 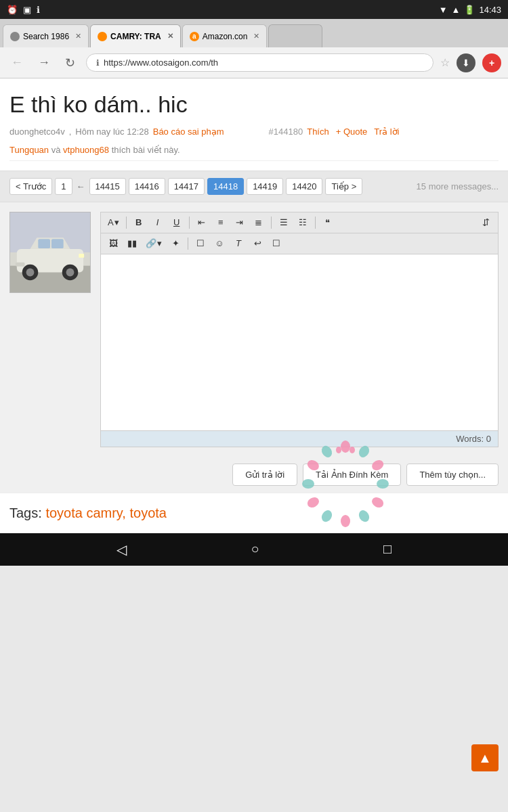 What do you see at coordinates (139, 223) in the screenshot?
I see `bold-button: B` at bounding box center [139, 223].